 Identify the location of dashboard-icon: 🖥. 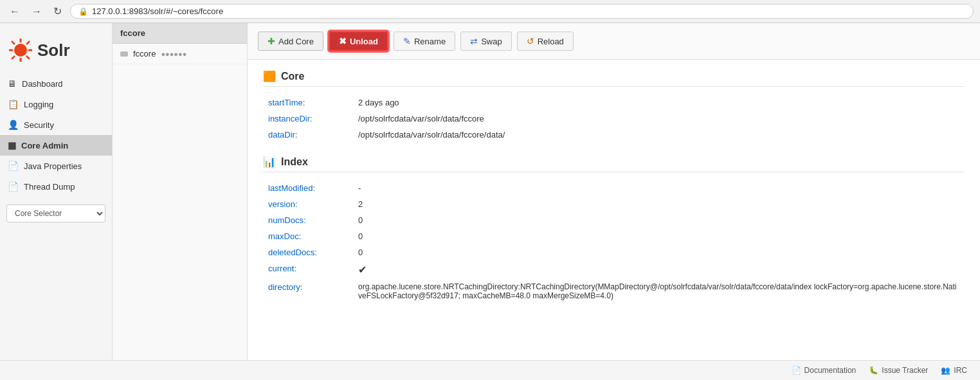
(12, 84).